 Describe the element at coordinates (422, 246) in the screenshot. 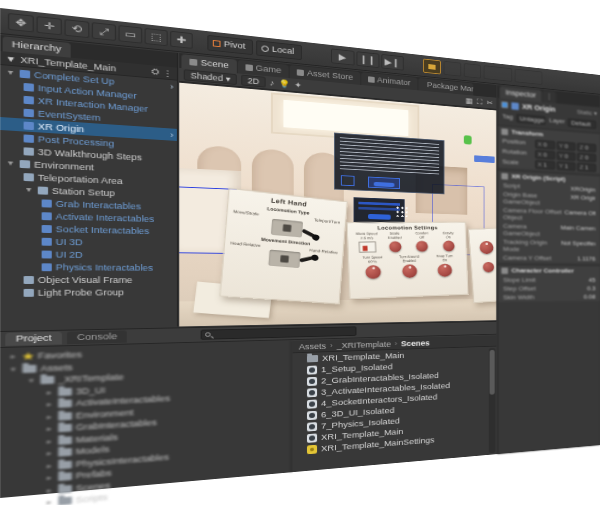

I see `comfort-button` at that location.